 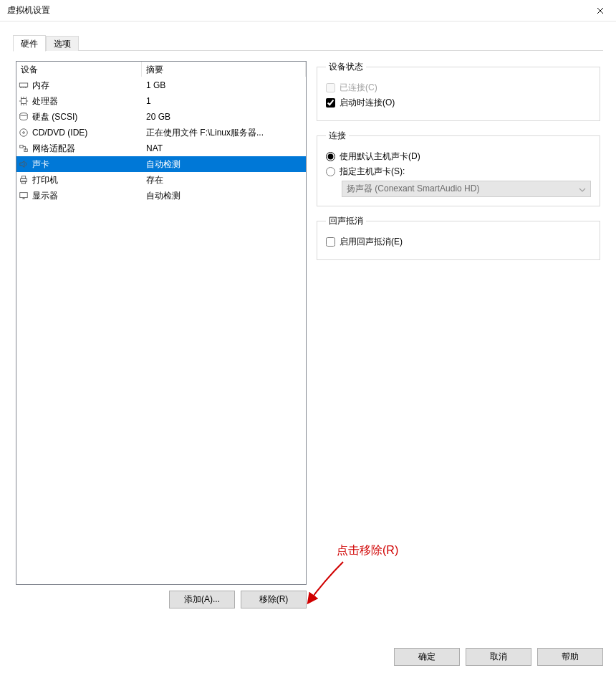 I want to click on cpu-icon, so click(x=24, y=101).